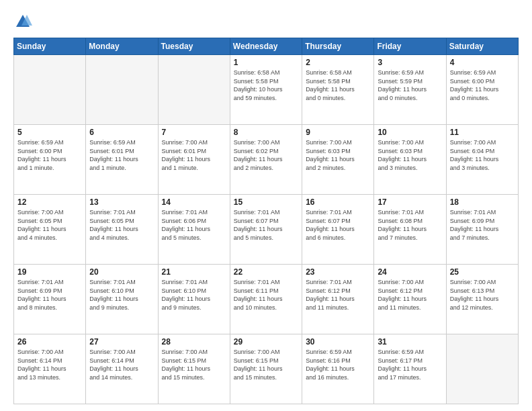  I want to click on calendar-cell: 1Sunrise: 6:58 AM Sunset: 5:58 PM Daylig…, so click(266, 90).